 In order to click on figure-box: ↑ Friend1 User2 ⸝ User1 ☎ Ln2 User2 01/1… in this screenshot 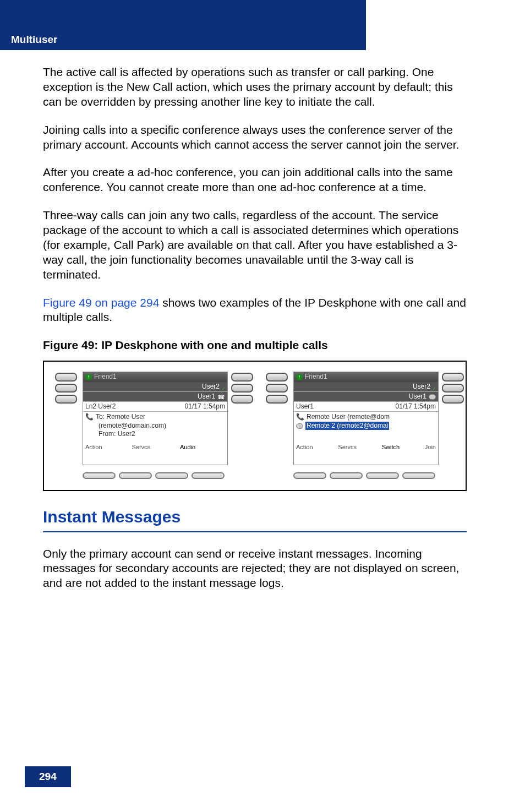, I will do `click(255, 426)`.